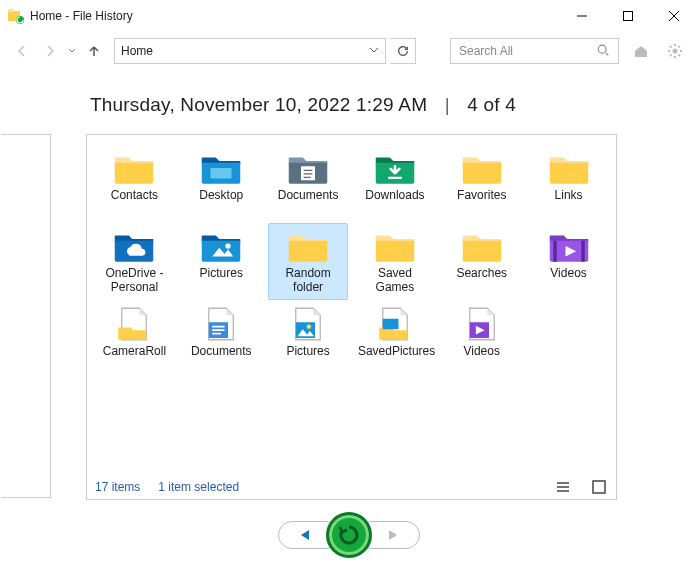 Image resolution: width=697 pixels, height=566 pixels. Describe the element at coordinates (134, 196) in the screenshot. I see `file-label: Contacts` at that location.